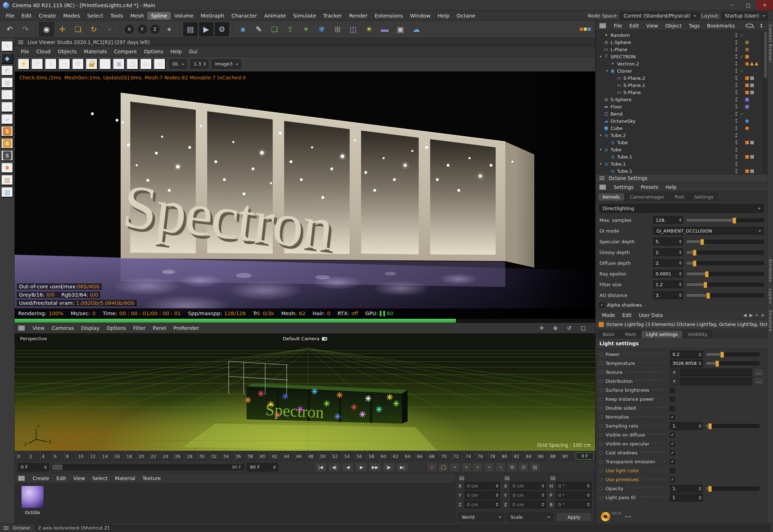 This screenshot has height=532, width=773. I want to click on previous-frame-button: ◀, so click(348, 467).